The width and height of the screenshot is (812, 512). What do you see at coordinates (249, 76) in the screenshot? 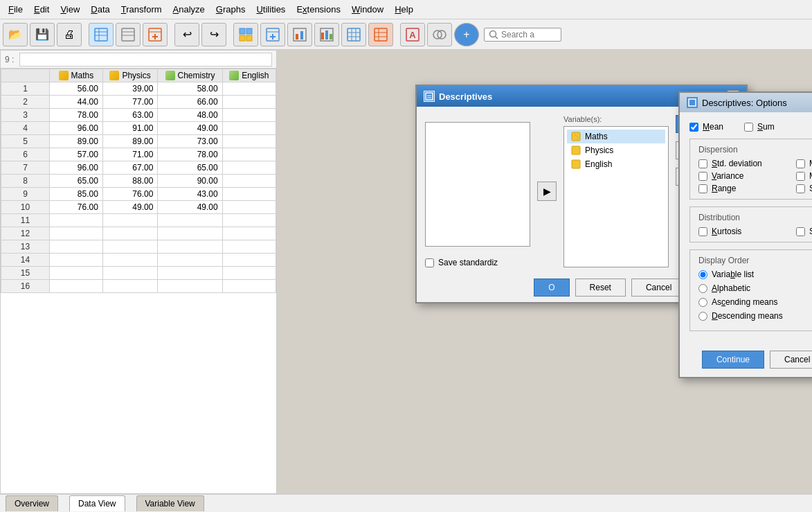
I see `col-header-english: English` at bounding box center [249, 76].